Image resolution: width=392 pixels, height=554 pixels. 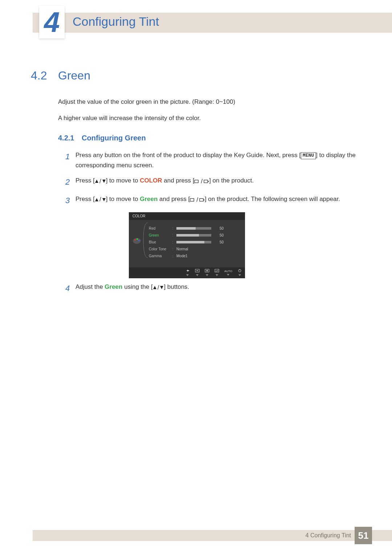 I want to click on section-heading: 4.2 Green, so click(x=196, y=75).